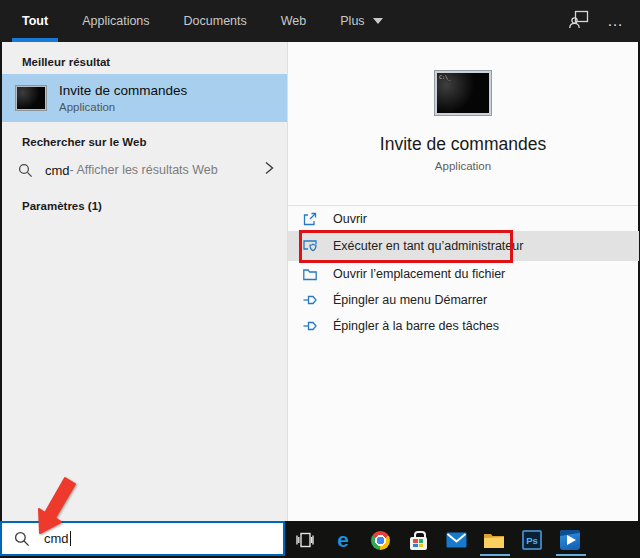 This screenshot has width=640, height=558. Describe the element at coordinates (532, 540) in the screenshot. I see `photoshop-icon: Ps` at that location.